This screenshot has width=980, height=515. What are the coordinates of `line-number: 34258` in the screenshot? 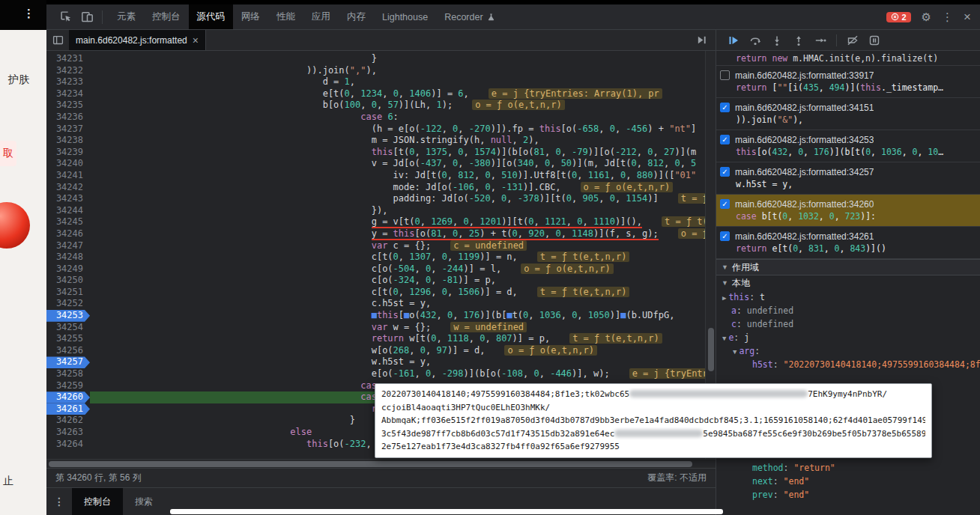 It's located at (68, 374).